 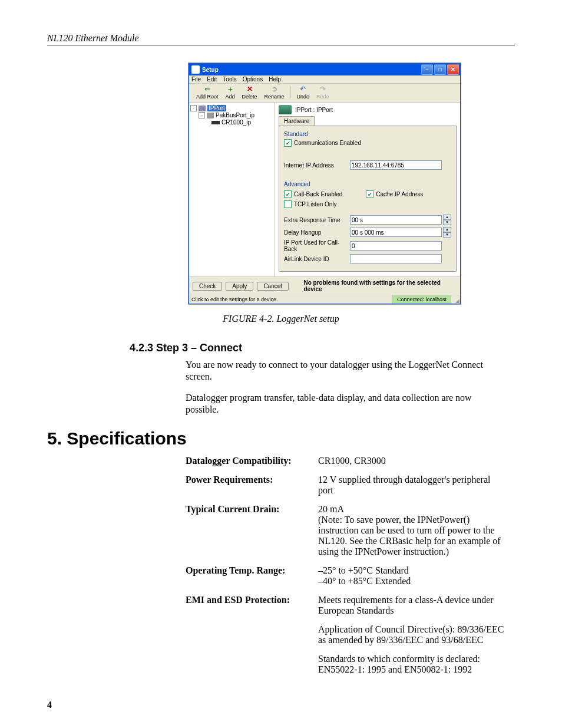 What do you see at coordinates (453, 70) in the screenshot?
I see `close-button: ✕` at bounding box center [453, 70].